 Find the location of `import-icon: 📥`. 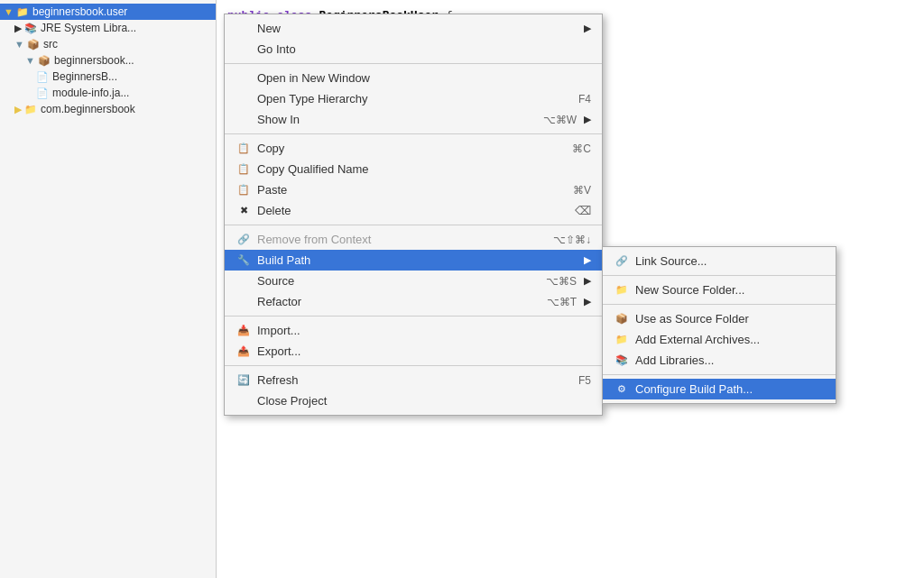

import-icon: 📥 is located at coordinates (244, 330).